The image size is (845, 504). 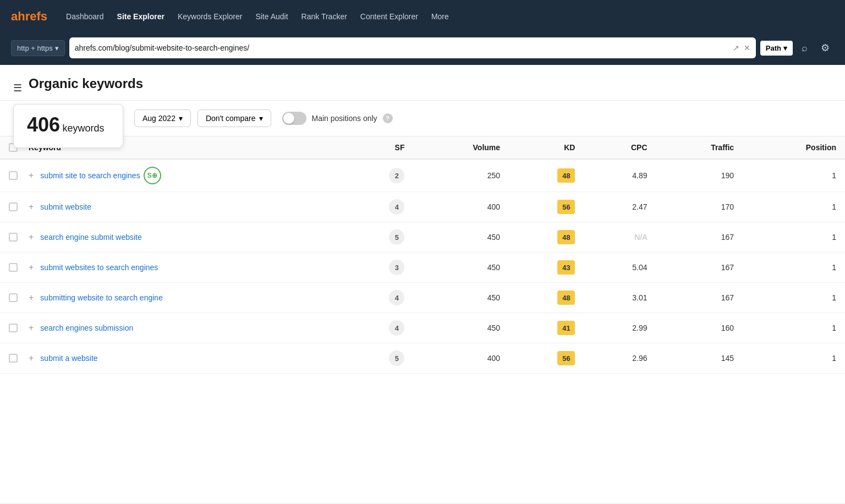 I want to click on row-traffic-cell: 190, so click(x=700, y=176).